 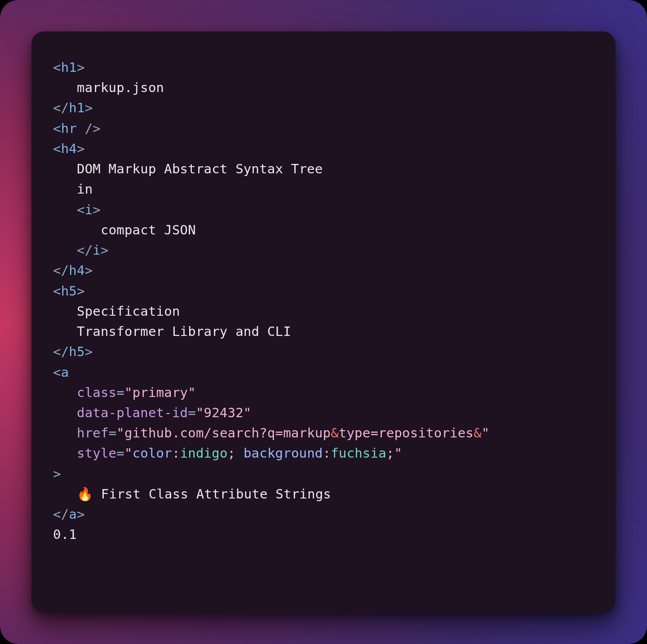 What do you see at coordinates (76, 108) in the screenshot?
I see `token-tg: h1` at bounding box center [76, 108].